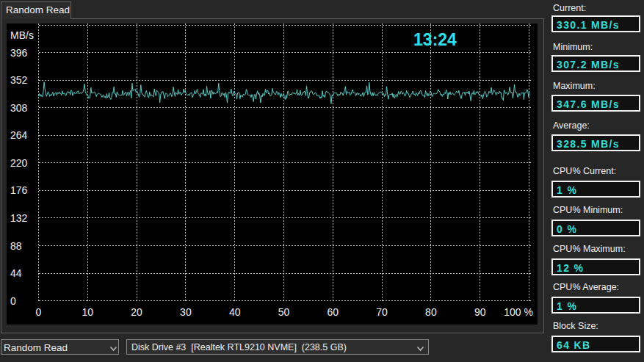 The height and width of the screenshot is (362, 644). Describe the element at coordinates (431, 312) in the screenshot. I see `svg-text: 80` at that location.